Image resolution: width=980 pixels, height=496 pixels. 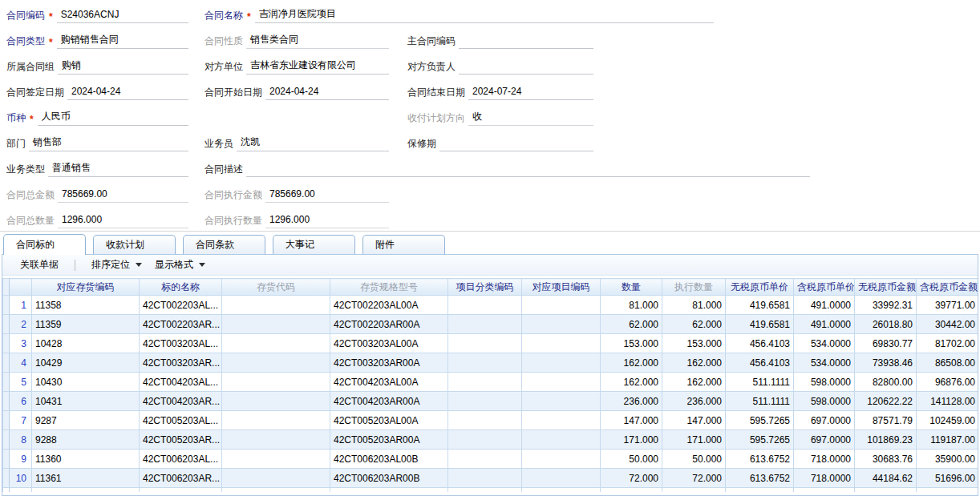 What do you see at coordinates (695, 305) in the screenshot?
I see `cell-executed-quantity: 81.000` at bounding box center [695, 305].